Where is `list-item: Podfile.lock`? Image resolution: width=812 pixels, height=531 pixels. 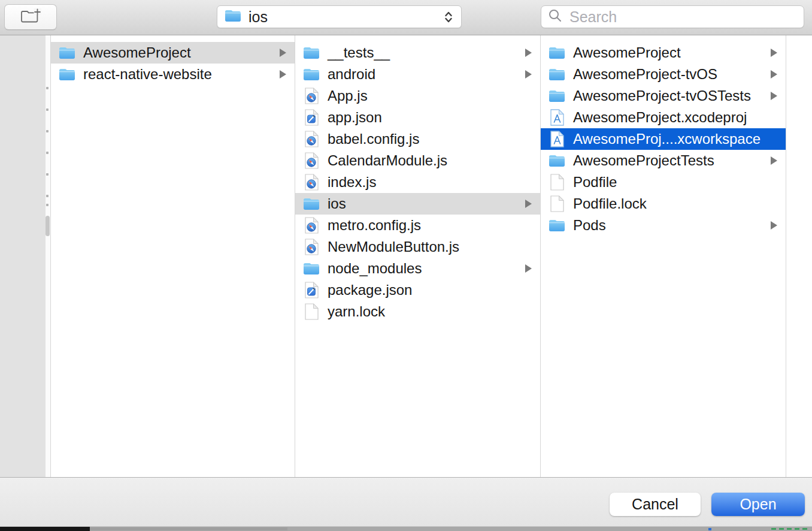 list-item: Podfile.lock is located at coordinates (663, 204).